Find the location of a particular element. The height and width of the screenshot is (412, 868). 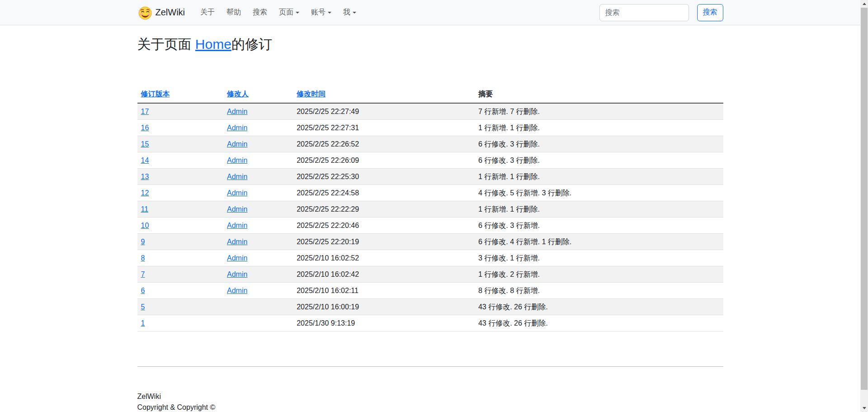

table-row: 1 2025/1/30 9:13:1943 行修改. 26 行删除. is located at coordinates (430, 323).